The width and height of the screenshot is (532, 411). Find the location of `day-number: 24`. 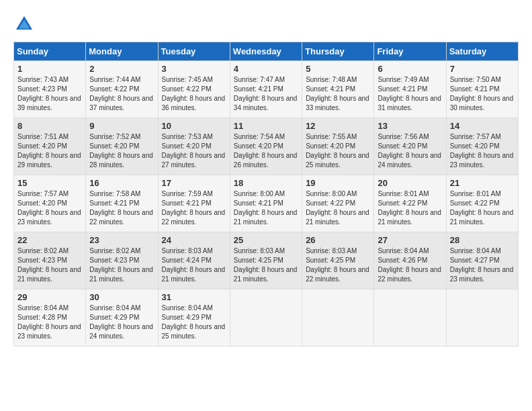

day-number: 24 is located at coordinates (194, 240).